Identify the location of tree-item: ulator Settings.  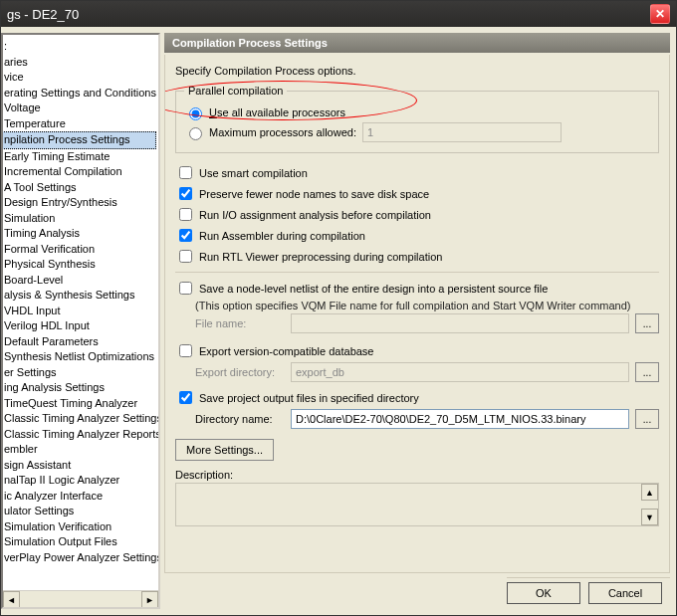
(79, 512).